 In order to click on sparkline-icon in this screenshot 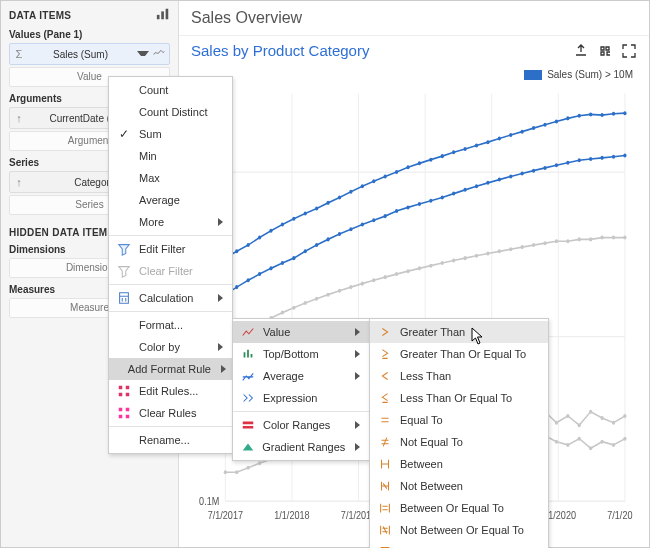, I will do `click(159, 54)`.